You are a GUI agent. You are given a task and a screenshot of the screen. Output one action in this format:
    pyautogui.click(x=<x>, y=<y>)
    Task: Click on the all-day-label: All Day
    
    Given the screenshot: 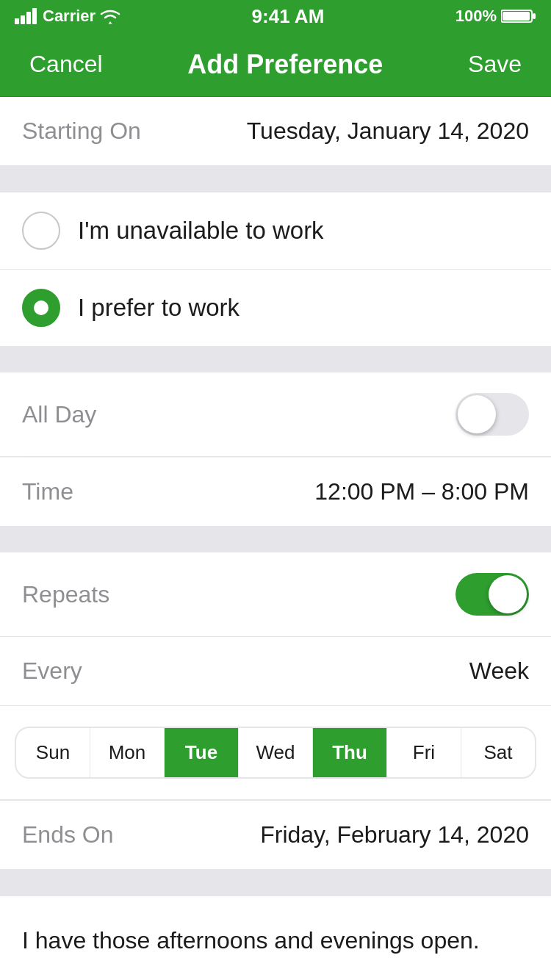 What is the action you would take?
    pyautogui.click(x=59, y=414)
    